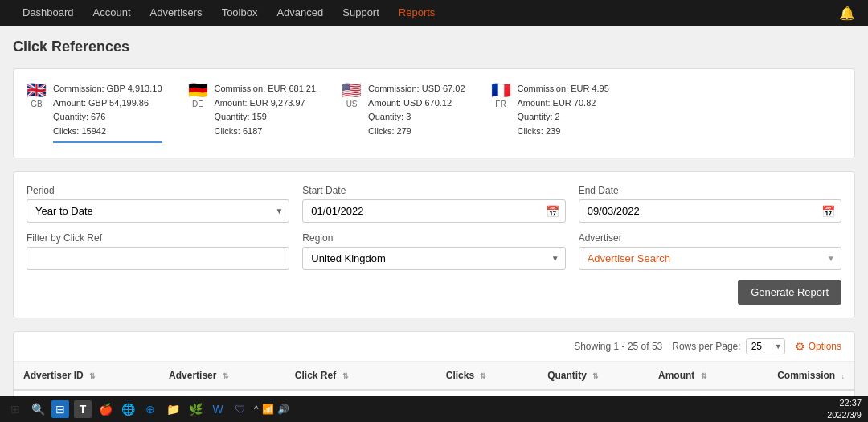  I want to click on stat-de-clicks: Clicks: 6187, so click(265, 132).